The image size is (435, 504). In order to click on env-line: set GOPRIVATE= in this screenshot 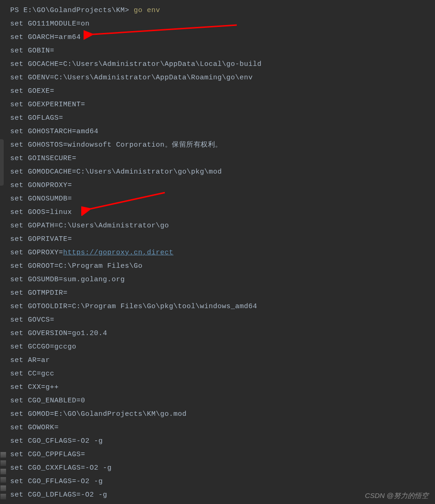, I will do `click(223, 239)`.